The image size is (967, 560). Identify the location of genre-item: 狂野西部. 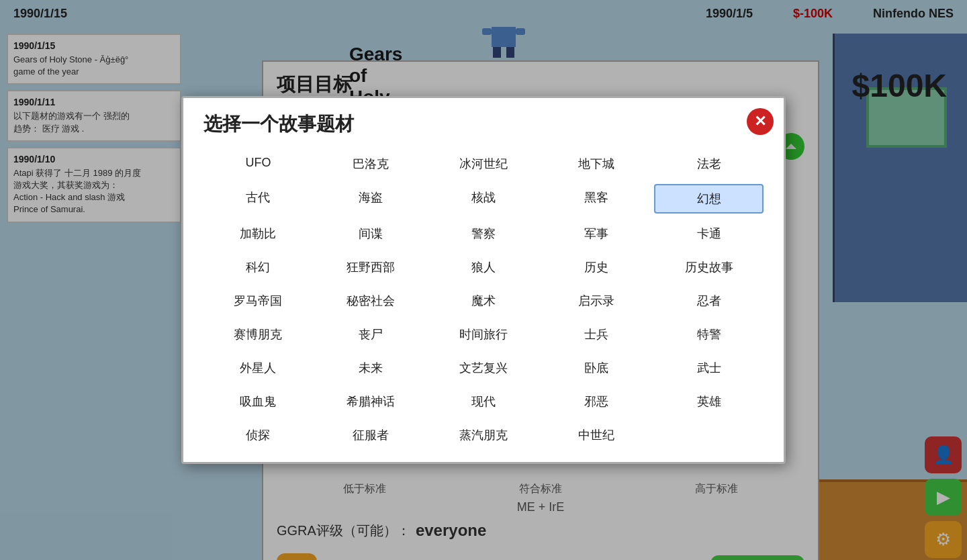
(371, 267).